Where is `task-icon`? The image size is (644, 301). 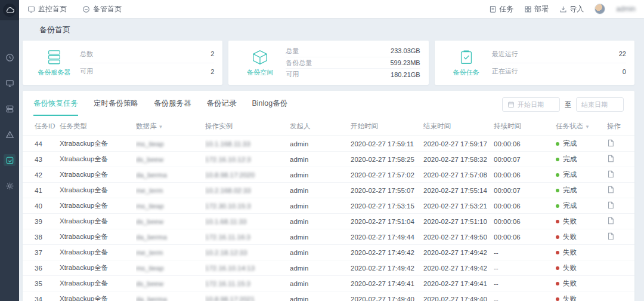
task-icon is located at coordinates (493, 10).